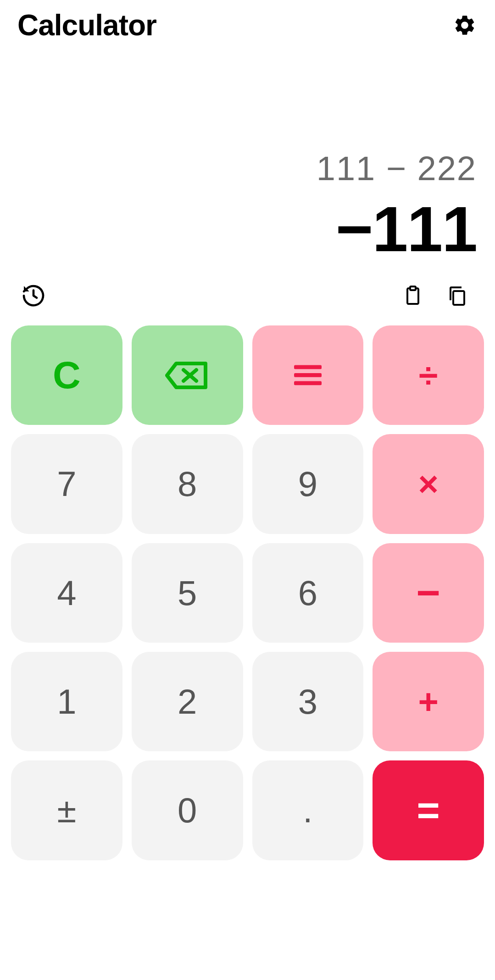 Image resolution: width=495 pixels, height=980 pixels. What do you see at coordinates (67, 701) in the screenshot?
I see `digit-1-label: 1` at bounding box center [67, 701].